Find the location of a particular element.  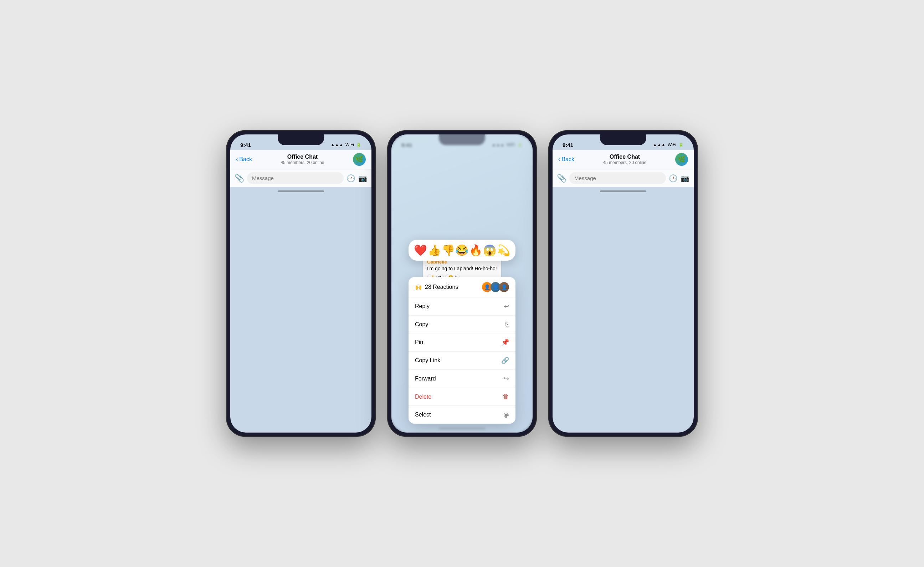

text-gabrielle-ctx: I'm going to Lapland! Ho-ho-ho! is located at coordinates (462, 269).